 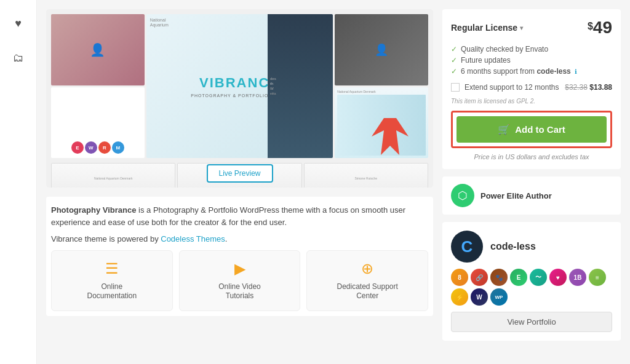 What do you see at coordinates (532, 282) in the screenshot?
I see `author-card: C code-less 8 🔗 🐾 E 〜 ♥ 1B ≡ ⚡ W WP` at bounding box center [532, 282].